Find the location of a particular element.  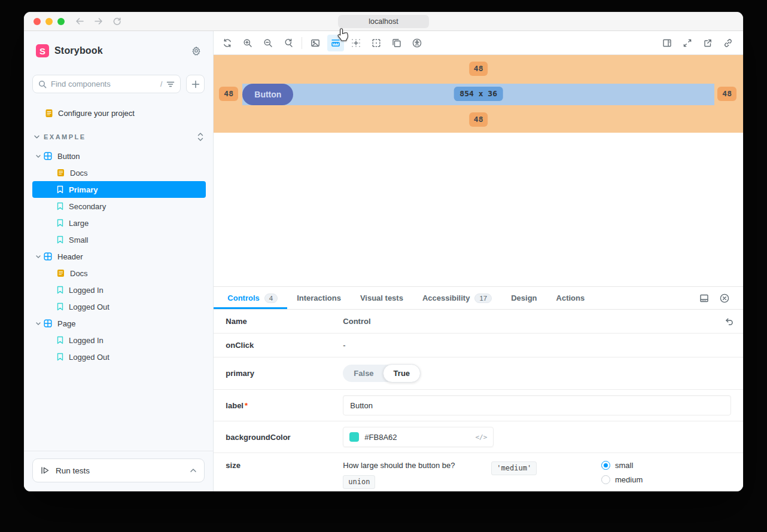

code-toggle-icon: </> is located at coordinates (481, 438).